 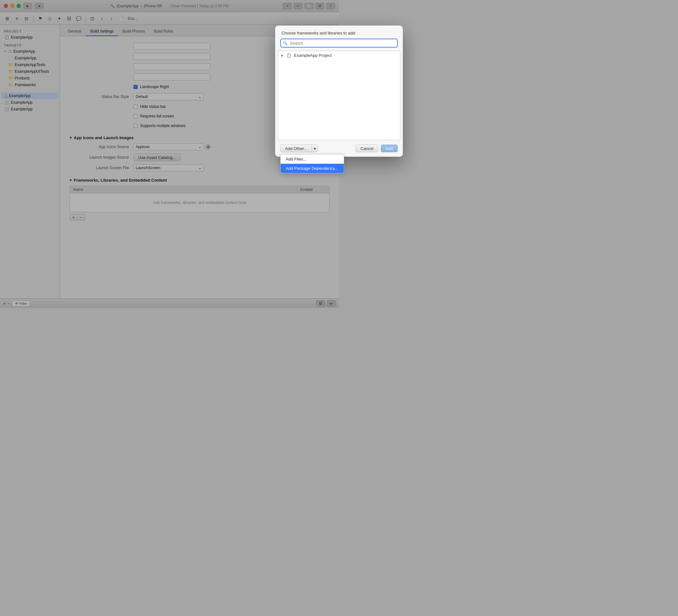 I want to click on add-package-item: Add Package Dependency..., so click(x=310, y=168).